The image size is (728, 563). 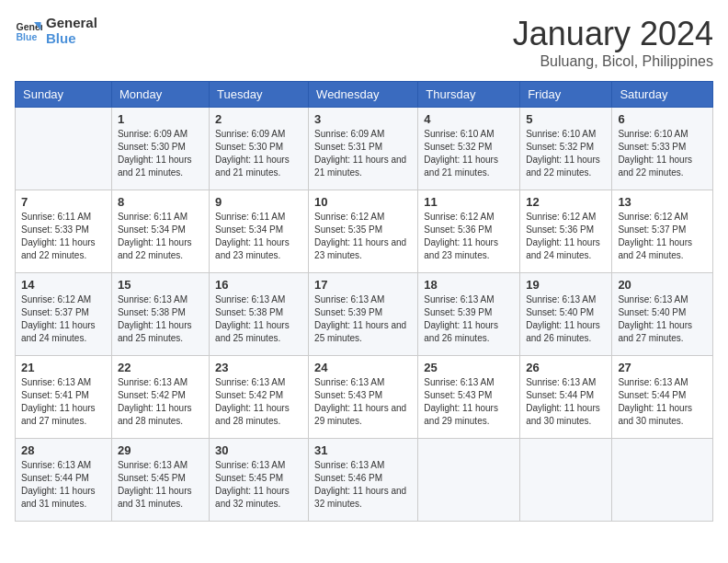 What do you see at coordinates (364, 95) in the screenshot?
I see `calendar-header-row: SundayMondayTuesdayWednesdayThursdayFrid…` at bounding box center [364, 95].